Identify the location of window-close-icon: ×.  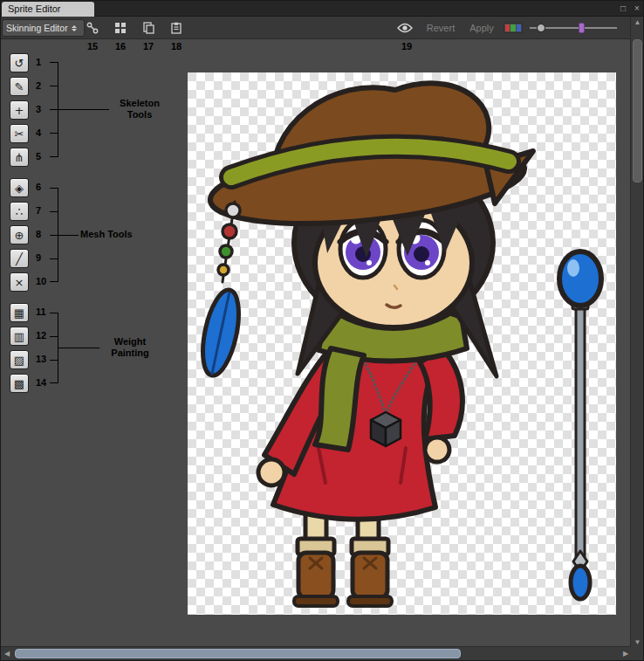
(637, 9).